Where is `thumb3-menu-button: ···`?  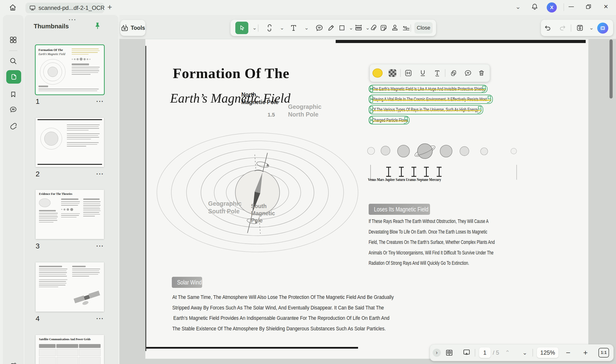
thumb3-menu-button: ··· is located at coordinates (100, 246).